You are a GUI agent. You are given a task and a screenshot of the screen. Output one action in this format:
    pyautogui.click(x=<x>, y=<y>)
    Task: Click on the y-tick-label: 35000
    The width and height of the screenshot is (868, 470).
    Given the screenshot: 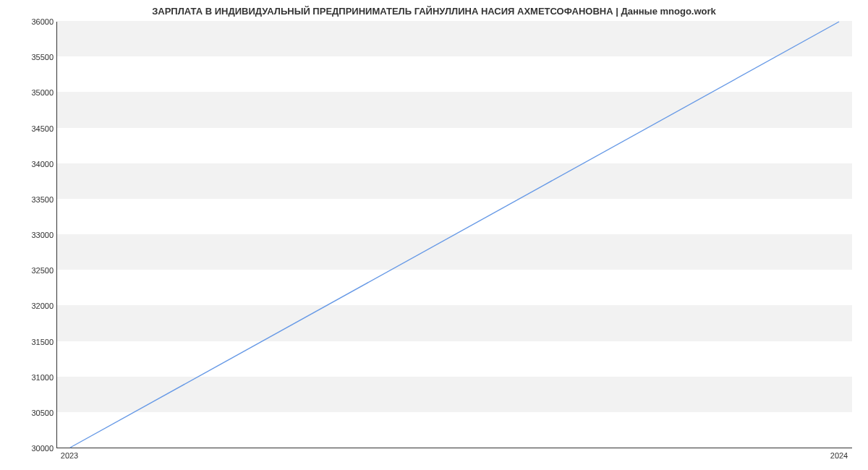 What is the action you would take?
    pyautogui.click(x=32, y=93)
    